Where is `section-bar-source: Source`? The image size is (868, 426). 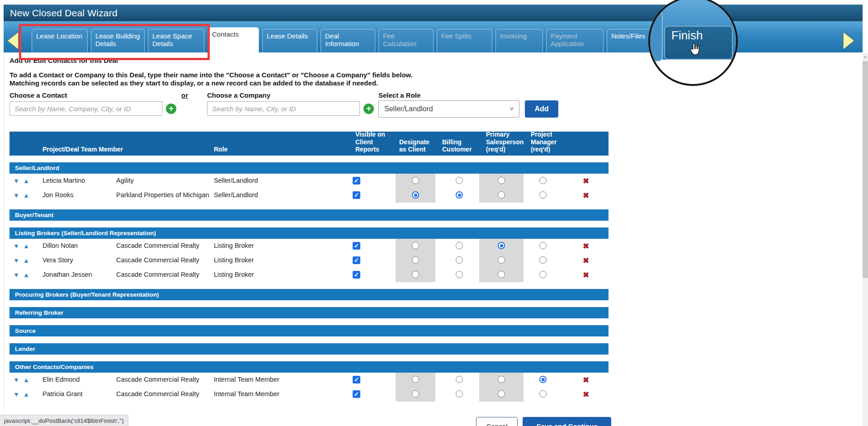 section-bar-source: Source is located at coordinates (309, 331).